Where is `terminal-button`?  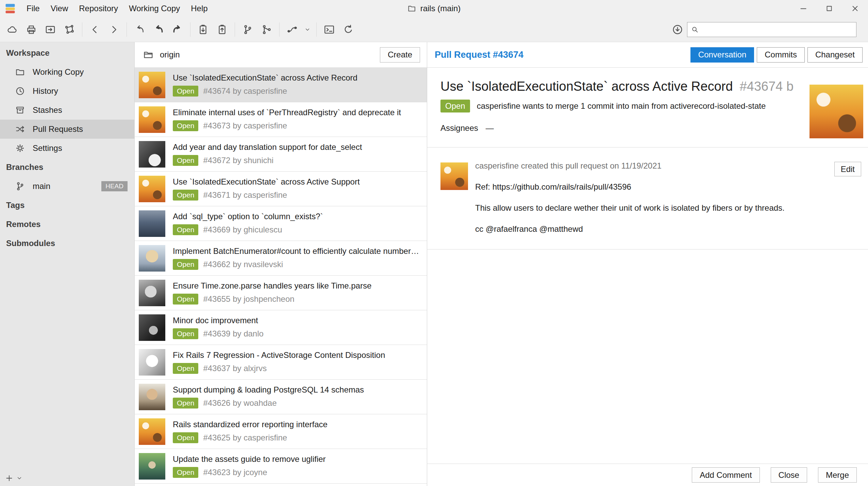
terminal-button is located at coordinates (329, 30).